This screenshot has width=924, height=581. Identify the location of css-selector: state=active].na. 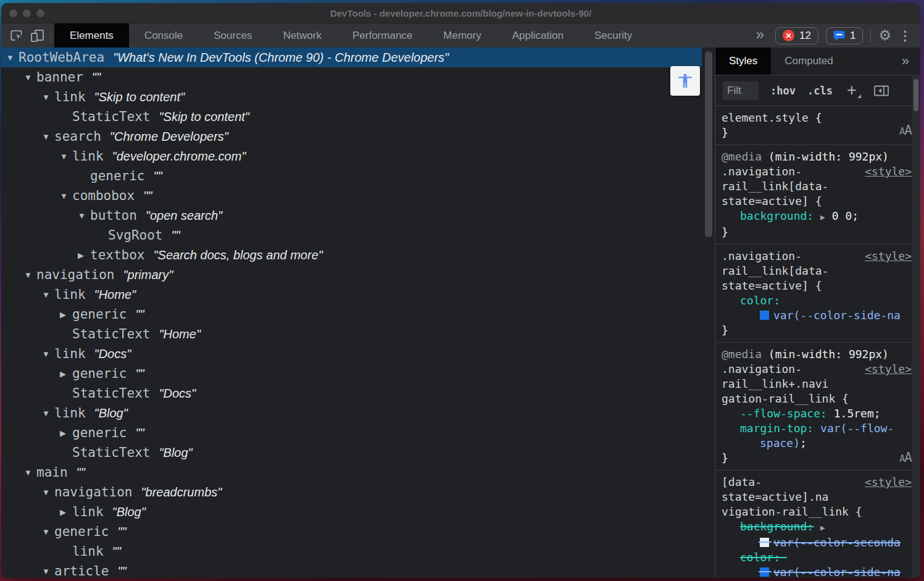
(775, 496).